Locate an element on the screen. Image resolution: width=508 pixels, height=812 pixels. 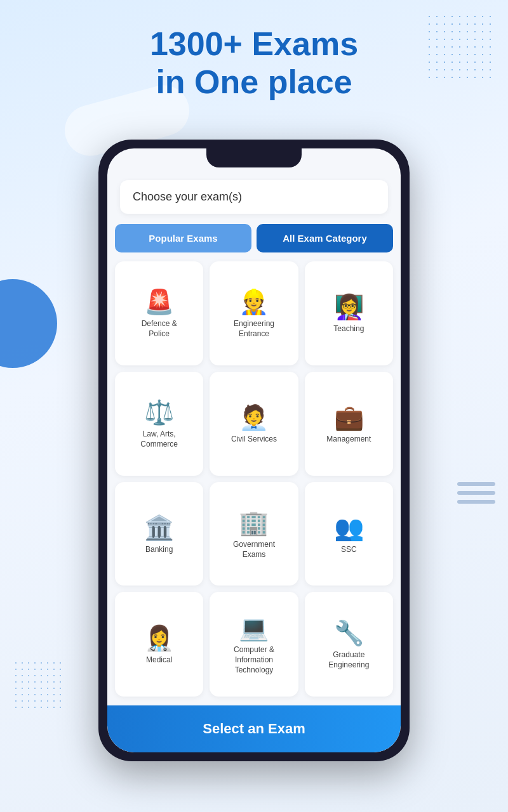
exam-item-medical: 👩‍⚕️Medical is located at coordinates (159, 645).